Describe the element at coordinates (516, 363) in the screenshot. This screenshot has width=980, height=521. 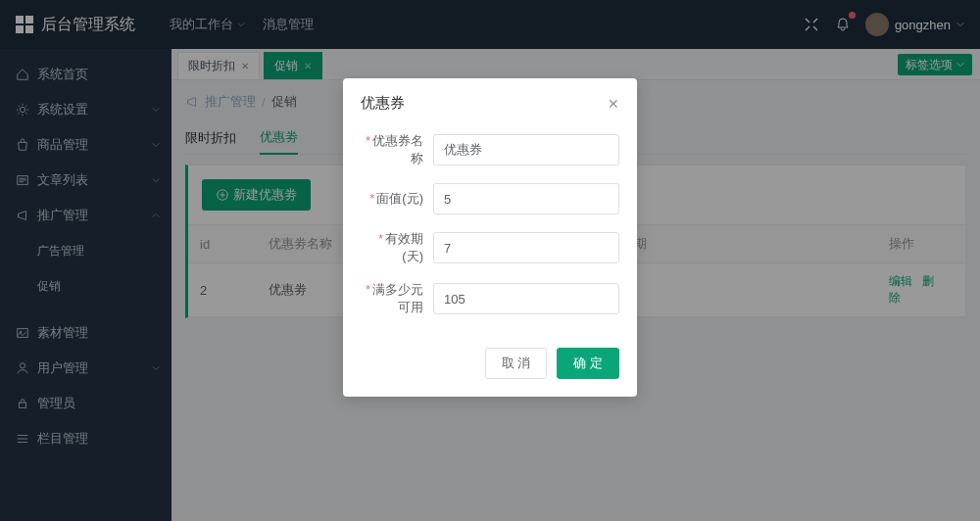
I see `cancel-button: 取 消` at that location.